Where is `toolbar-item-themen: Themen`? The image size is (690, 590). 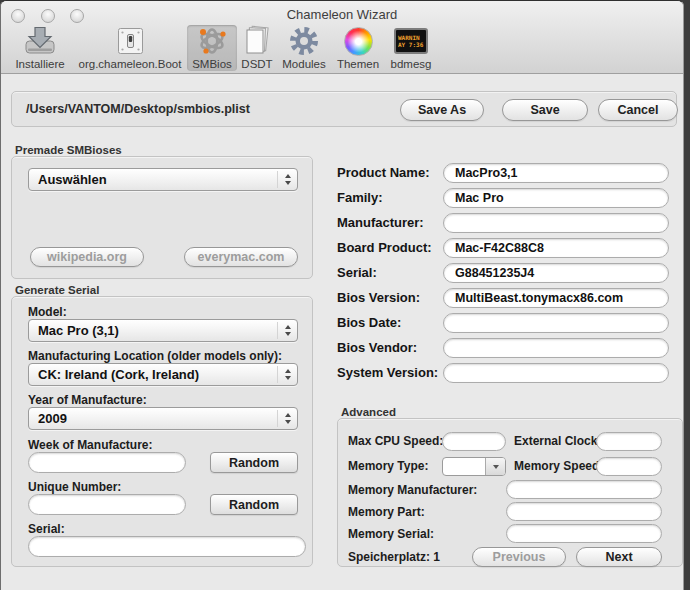 toolbar-item-themen: Themen is located at coordinates (358, 48).